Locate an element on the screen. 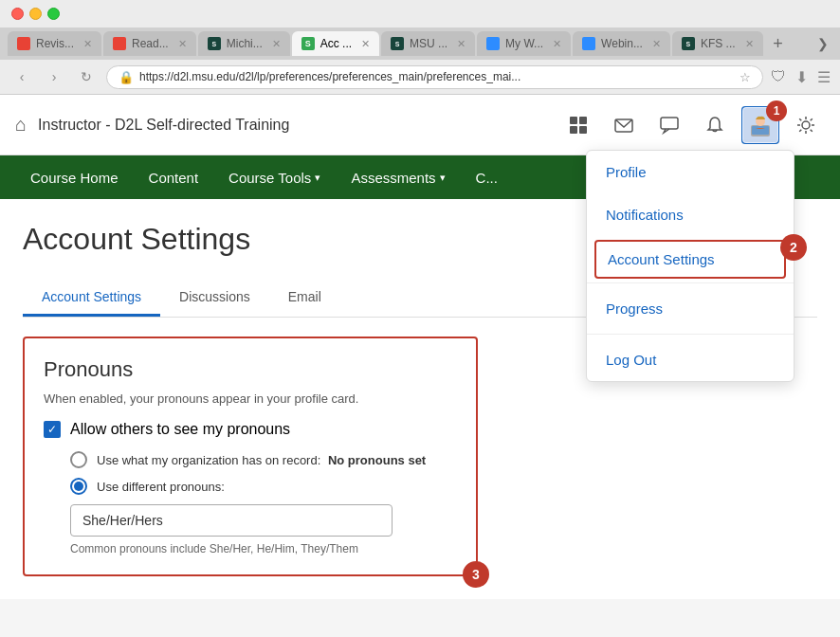 The height and width of the screenshot is (637, 840). lock-icon: 🔒 is located at coordinates (126, 78).